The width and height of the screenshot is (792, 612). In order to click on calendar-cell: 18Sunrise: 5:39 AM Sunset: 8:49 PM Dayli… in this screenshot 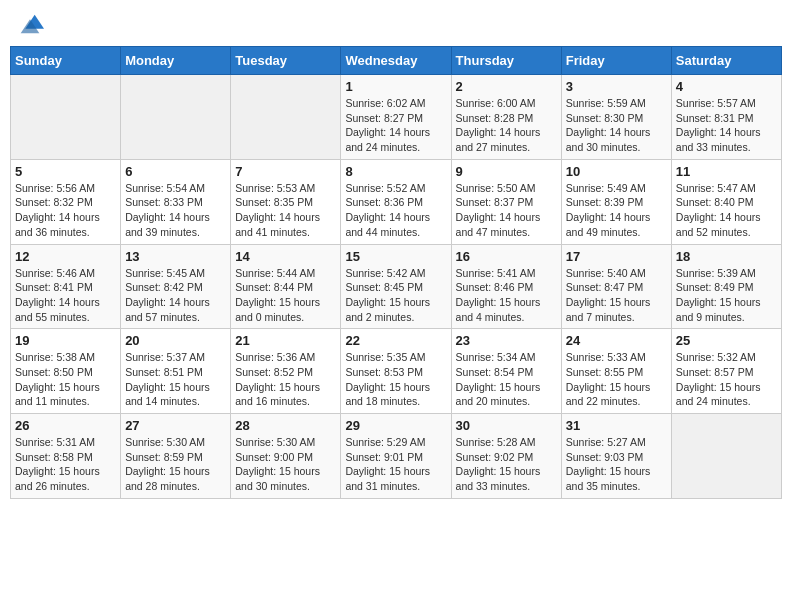, I will do `click(726, 286)`.